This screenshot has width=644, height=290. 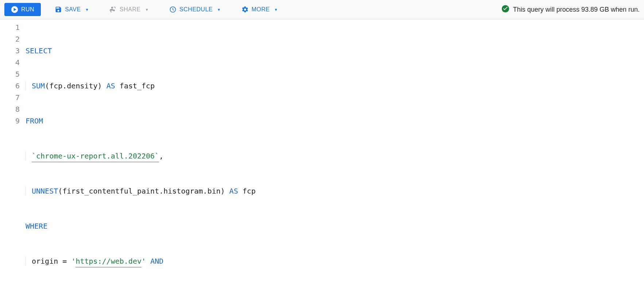 What do you see at coordinates (129, 9) in the screenshot?
I see `share-button: SHARE ▼` at bounding box center [129, 9].